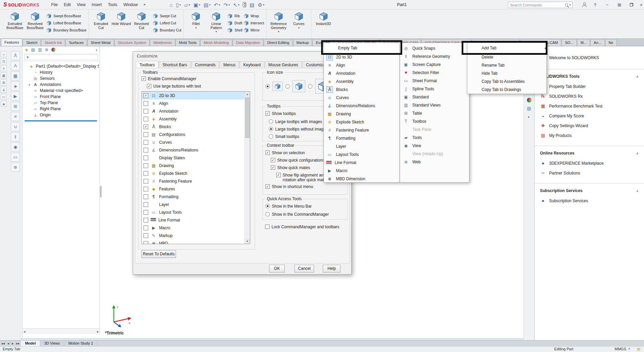 This screenshot has height=352, width=644. What do you see at coordinates (196, 168) in the screenshot?
I see `toolbar-list: ✓⊡2D to 3D≡AlignAAnnotation◈Assembly✓ÅBl…` at bounding box center [196, 168].